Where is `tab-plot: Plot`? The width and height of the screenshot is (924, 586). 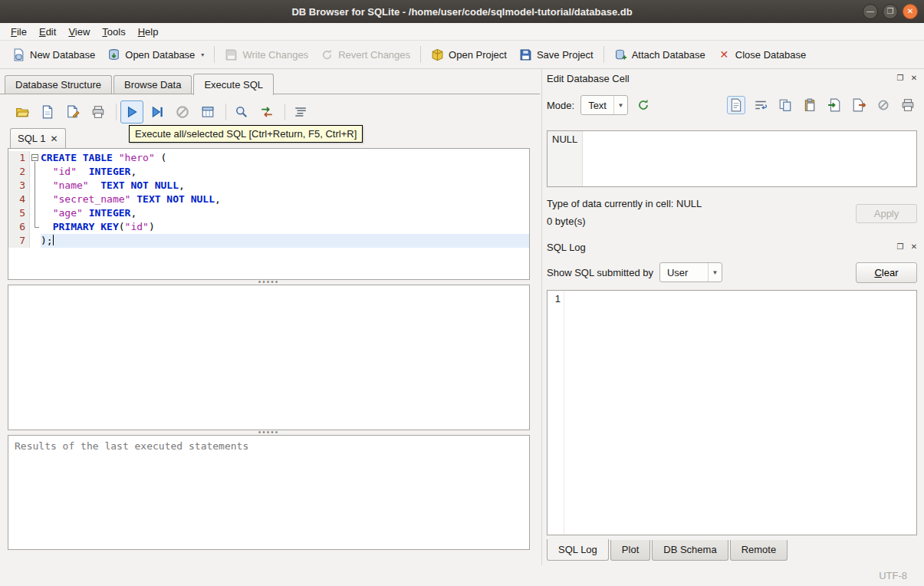
tab-plot: Plot is located at coordinates (630, 551).